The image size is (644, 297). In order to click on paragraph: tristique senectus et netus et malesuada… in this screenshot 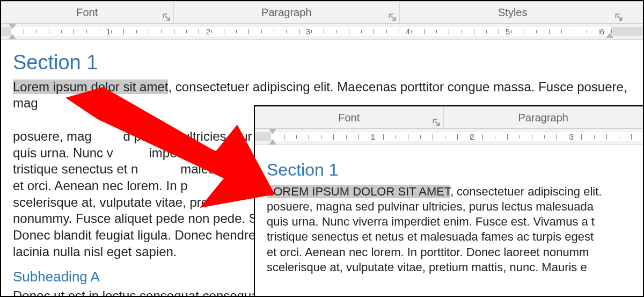, I will do `click(449, 237)`.